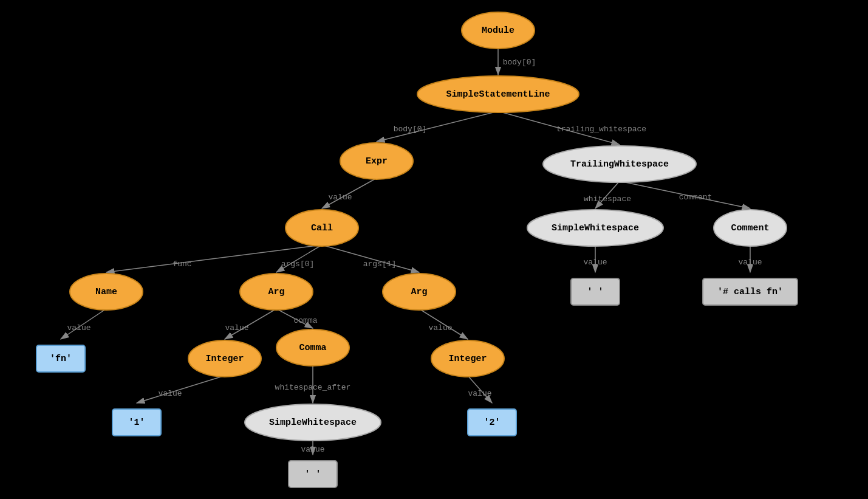 This screenshot has width=868, height=499. Describe the element at coordinates (313, 388) in the screenshot. I see `edge-label: whitespace_after` at that location.